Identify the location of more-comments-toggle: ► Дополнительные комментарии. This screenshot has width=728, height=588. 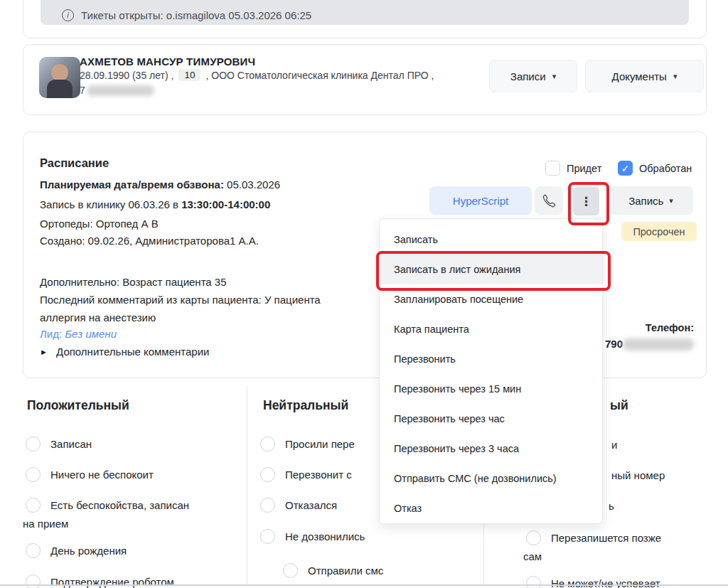
(124, 351).